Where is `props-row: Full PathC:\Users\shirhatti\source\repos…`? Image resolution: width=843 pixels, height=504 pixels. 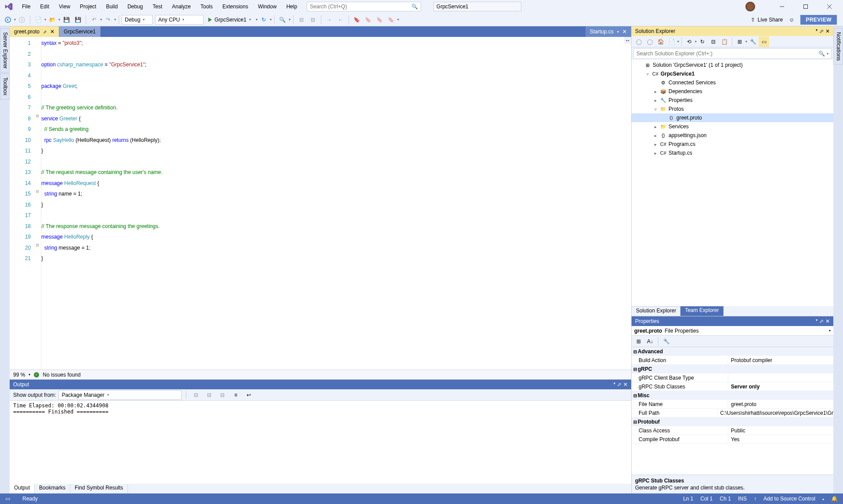 props-row: Full PathC:\Users\shirhatti\source\repos… is located at coordinates (732, 413).